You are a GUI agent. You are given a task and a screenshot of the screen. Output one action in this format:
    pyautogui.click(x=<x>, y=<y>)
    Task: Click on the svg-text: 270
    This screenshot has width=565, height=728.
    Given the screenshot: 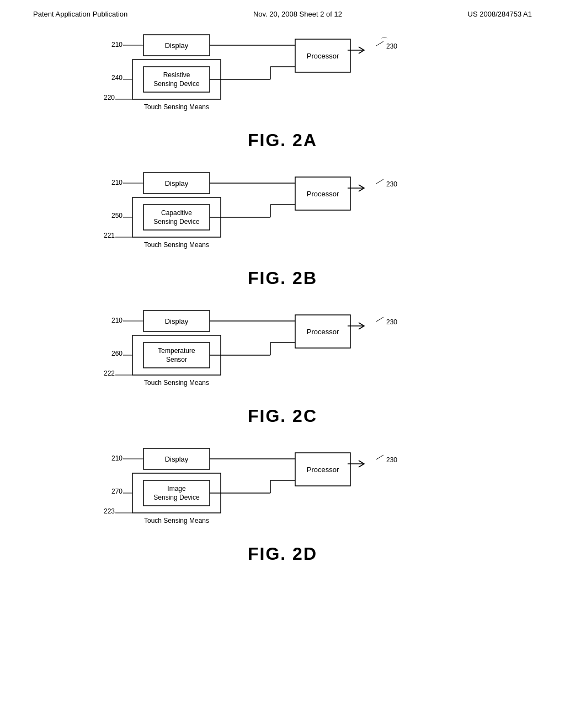 What is the action you would take?
    pyautogui.click(x=117, y=491)
    